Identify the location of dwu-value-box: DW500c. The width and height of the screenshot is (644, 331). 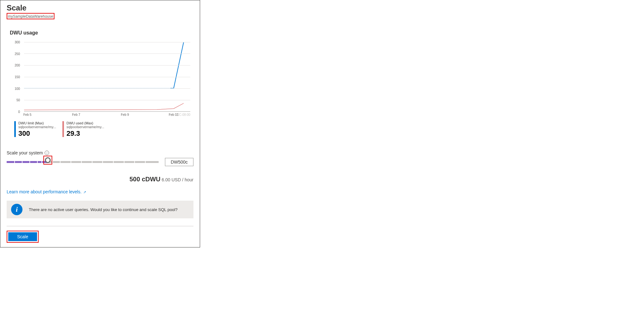
(179, 162).